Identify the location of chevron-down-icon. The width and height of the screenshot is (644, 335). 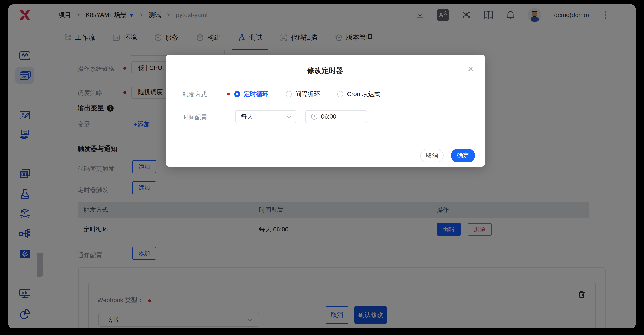
(289, 116).